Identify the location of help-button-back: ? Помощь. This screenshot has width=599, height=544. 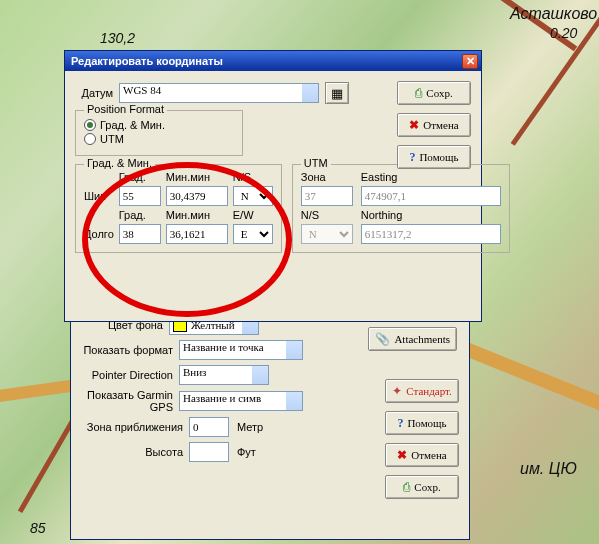
(422, 423).